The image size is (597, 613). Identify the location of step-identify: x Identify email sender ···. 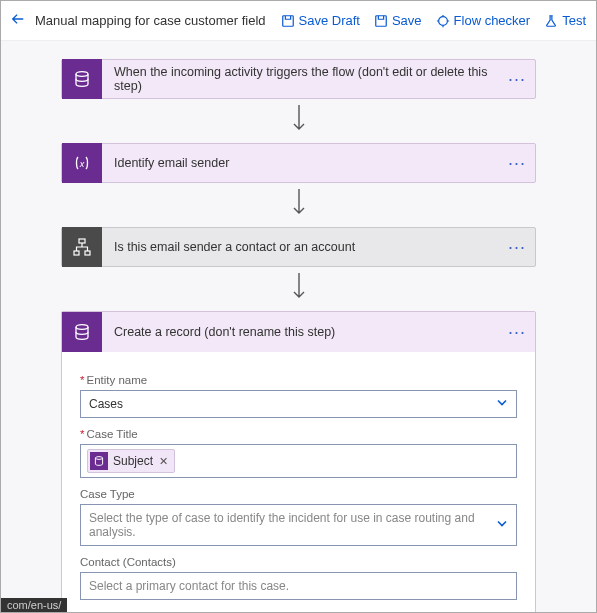
(298, 163).